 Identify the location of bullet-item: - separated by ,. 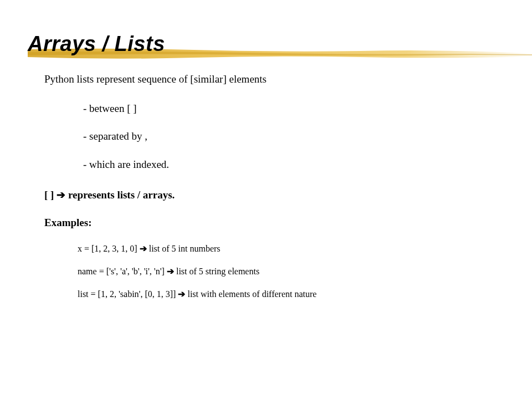
(308, 136).